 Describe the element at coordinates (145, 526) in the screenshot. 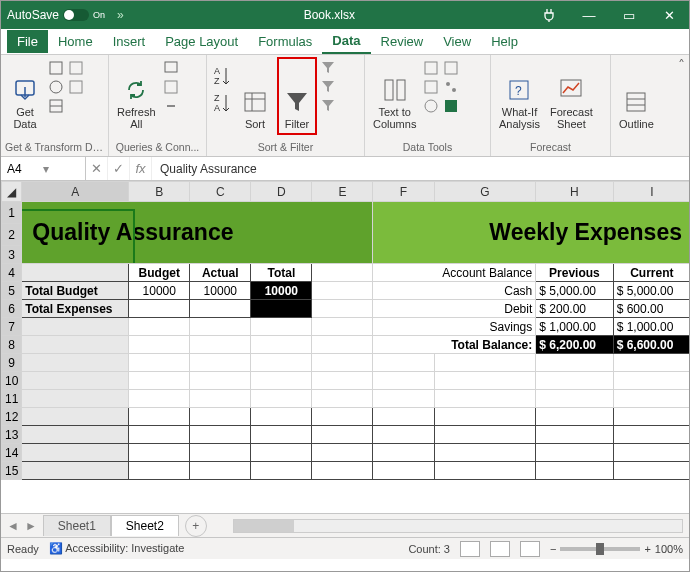

I see `sheet-tab-2: Sheet2` at that location.